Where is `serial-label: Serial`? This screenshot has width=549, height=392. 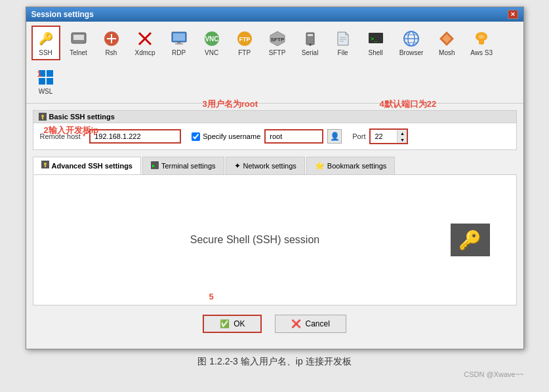 serial-label: Serial is located at coordinates (310, 52).